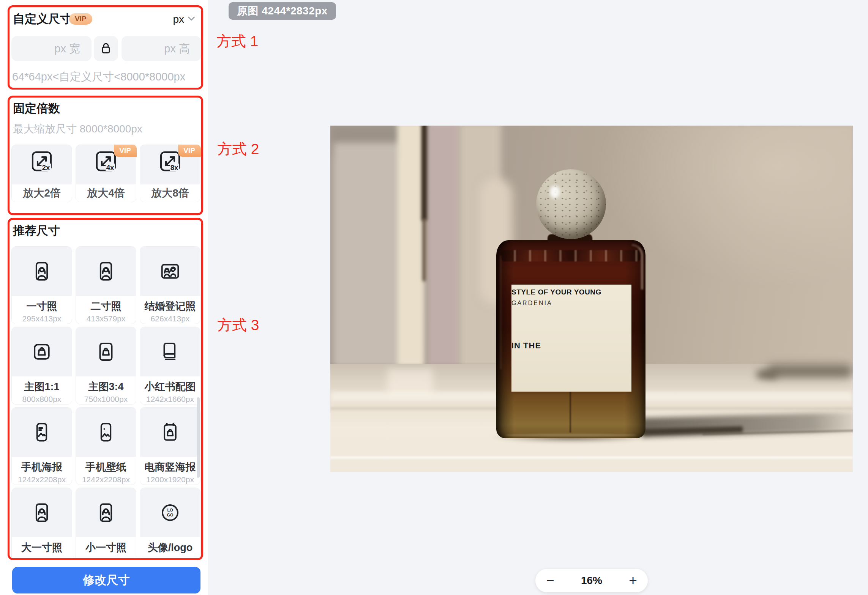  What do you see at coordinates (532, 303) in the screenshot?
I see `label-line-3: GARDENIA` at bounding box center [532, 303].